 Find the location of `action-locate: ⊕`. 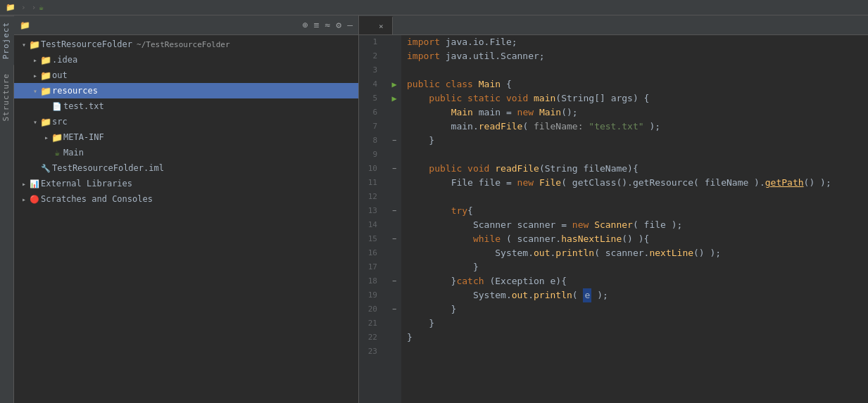

action-locate: ⊕ is located at coordinates (306, 25).